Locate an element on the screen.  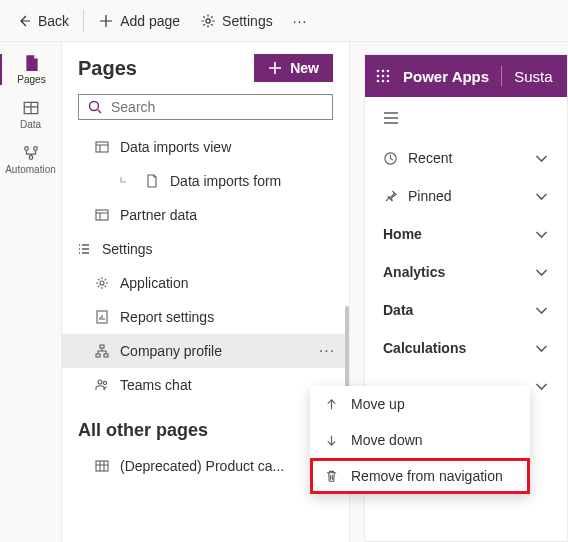
plus-icon is located at coordinates (275, 68).